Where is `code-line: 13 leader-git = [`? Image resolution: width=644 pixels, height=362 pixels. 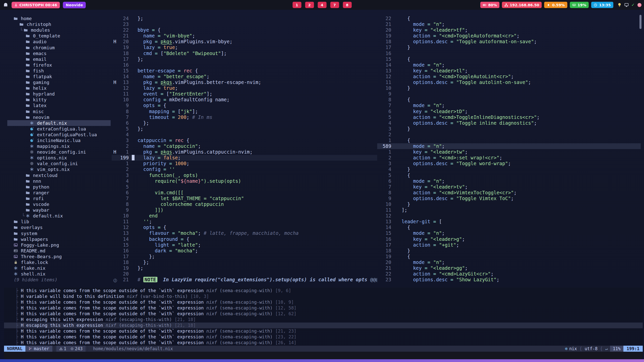 code-line: 13 leader-git = [ is located at coordinates (509, 222).